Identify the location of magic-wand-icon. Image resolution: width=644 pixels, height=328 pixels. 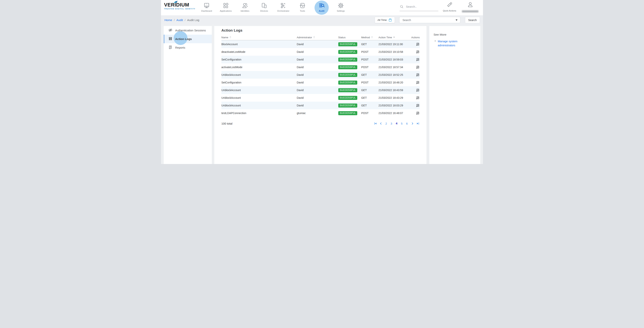
(450, 5).